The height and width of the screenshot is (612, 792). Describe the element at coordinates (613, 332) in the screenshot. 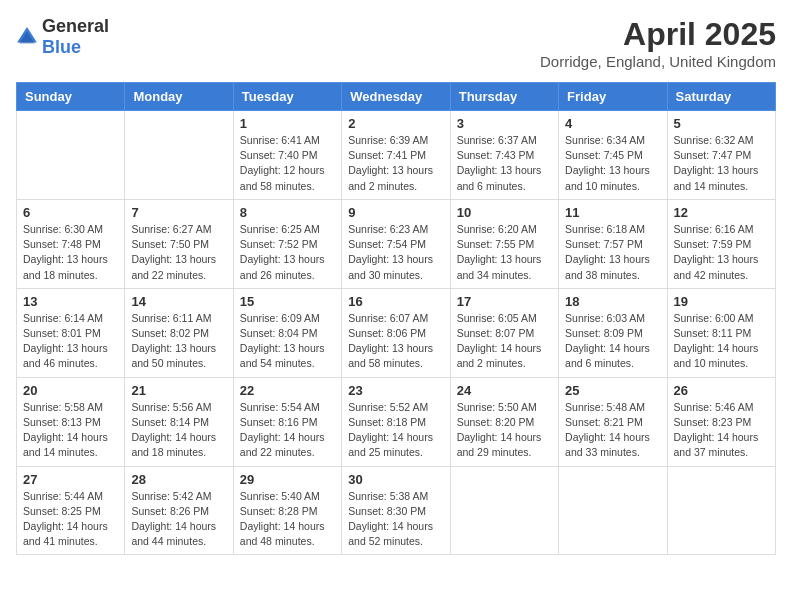

I see `calendar-cell: 18Sunrise: 6:03 AMSunset: 8:09 PMDayligh…` at that location.